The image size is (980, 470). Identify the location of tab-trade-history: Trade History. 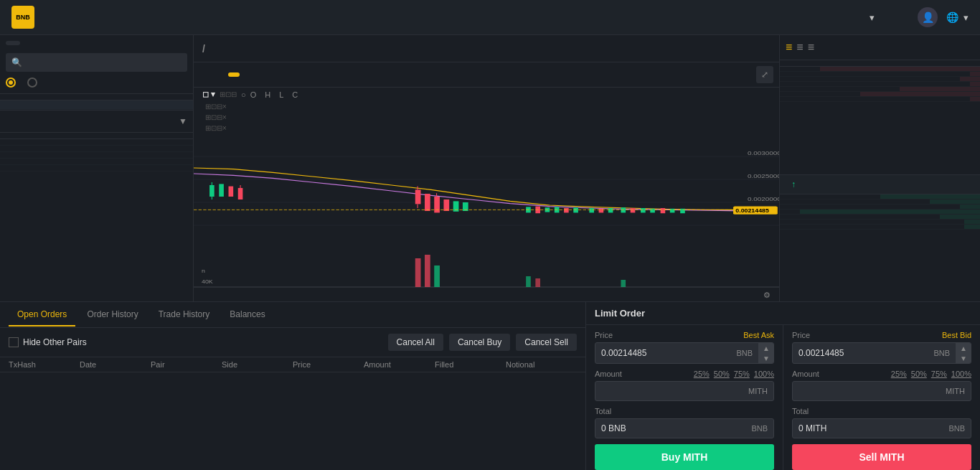
(184, 315).